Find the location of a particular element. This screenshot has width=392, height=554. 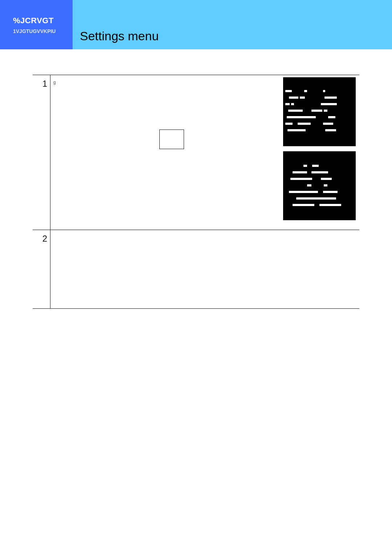

table-bottom-rule is located at coordinates (196, 309).